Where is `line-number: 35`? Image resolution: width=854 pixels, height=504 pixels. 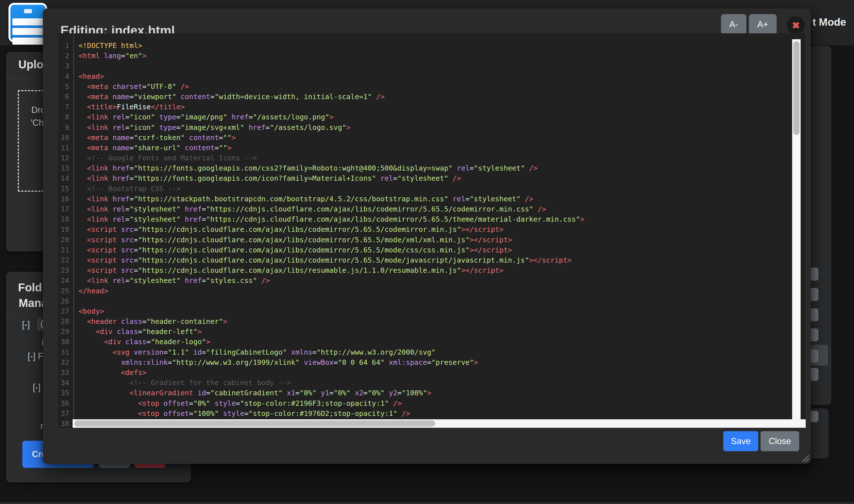
line-number: 35 is located at coordinates (66, 393).